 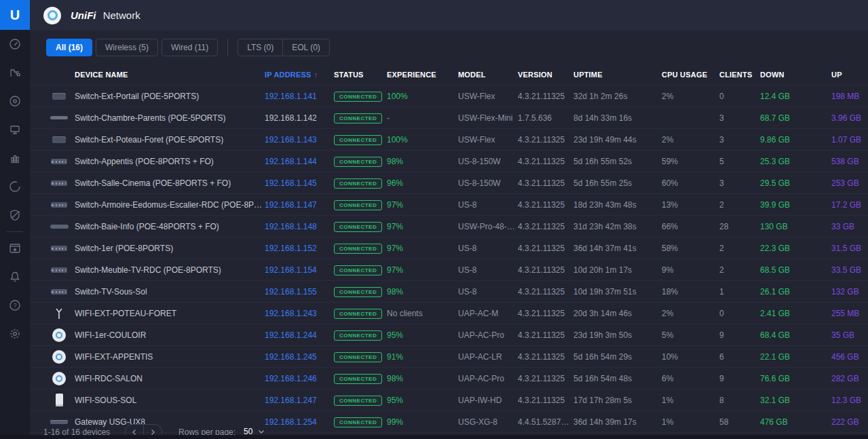 I want to click on experience-value: 96%, so click(x=422, y=183).